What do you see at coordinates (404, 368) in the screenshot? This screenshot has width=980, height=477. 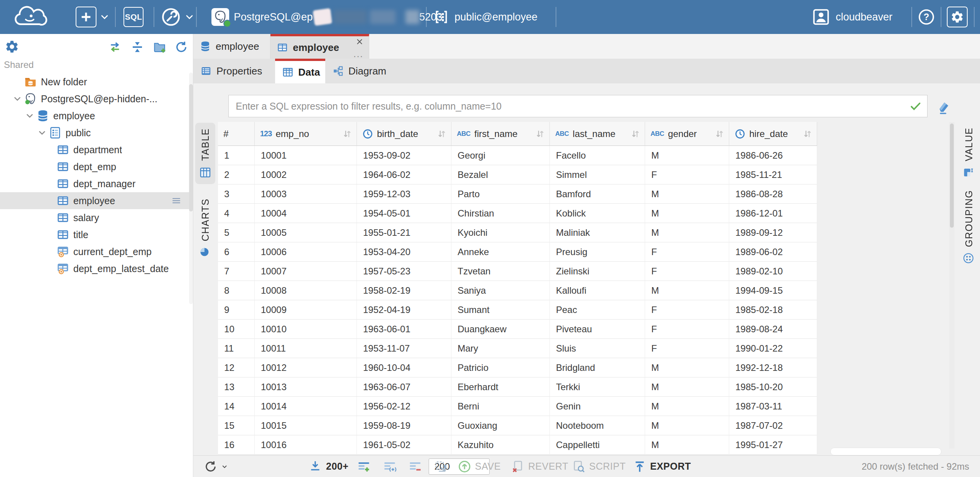 I see `cell-birth_date: 1960-10-04` at bounding box center [404, 368].